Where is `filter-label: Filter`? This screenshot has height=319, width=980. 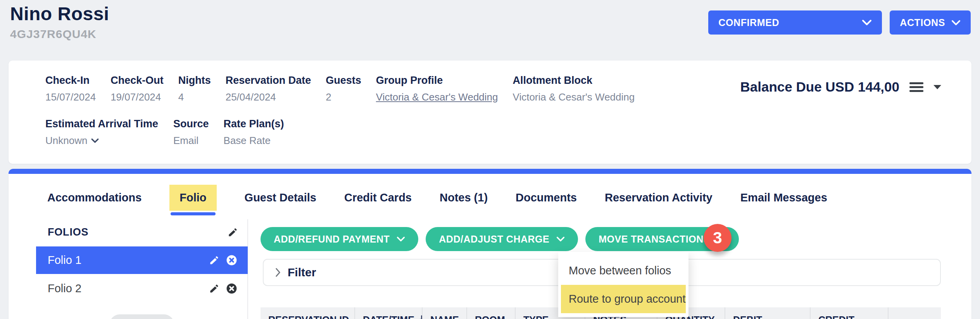 filter-label: Filter is located at coordinates (302, 272).